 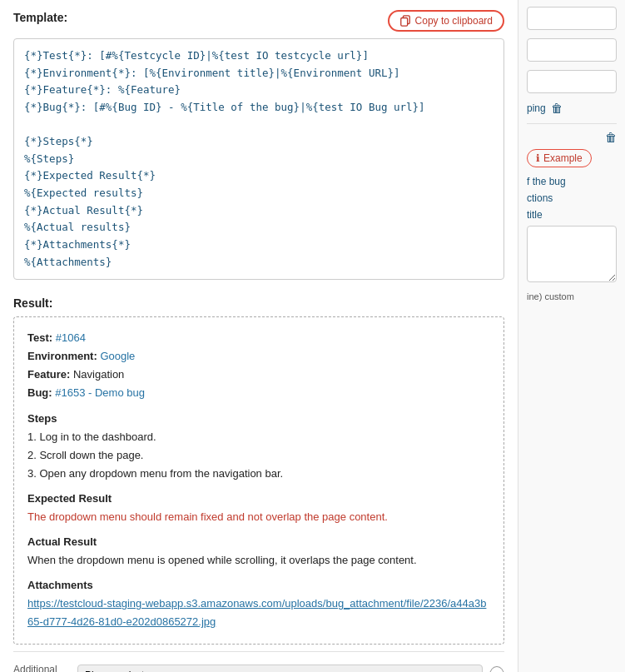 I want to click on example-button: ℹ Example, so click(x=559, y=158).